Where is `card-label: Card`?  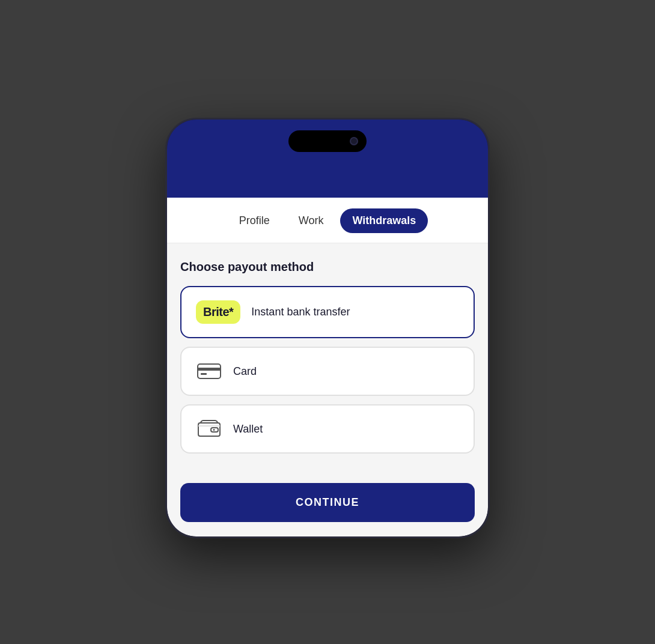 card-label: Card is located at coordinates (245, 371).